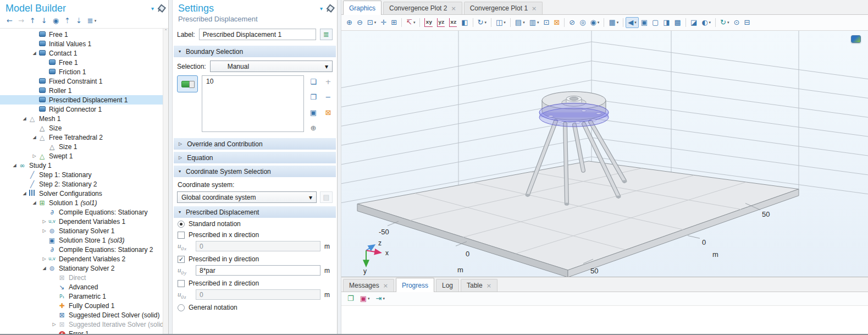  I want to click on view-xz-button: xz, so click(453, 23).